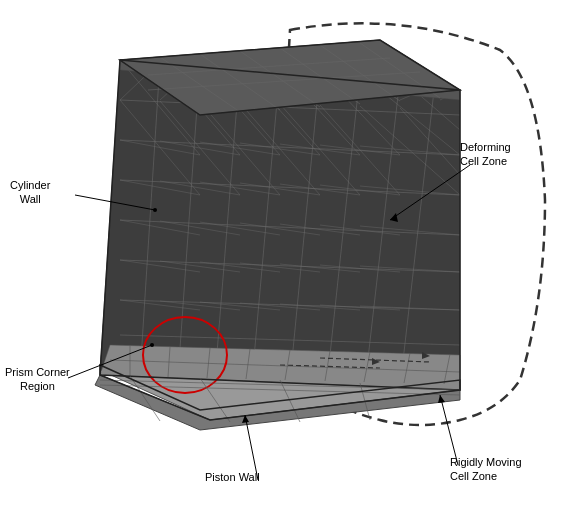 This screenshot has height=525, width=575. Describe the element at coordinates (155, 210) in the screenshot. I see `cylinder-wall-dot` at that location.